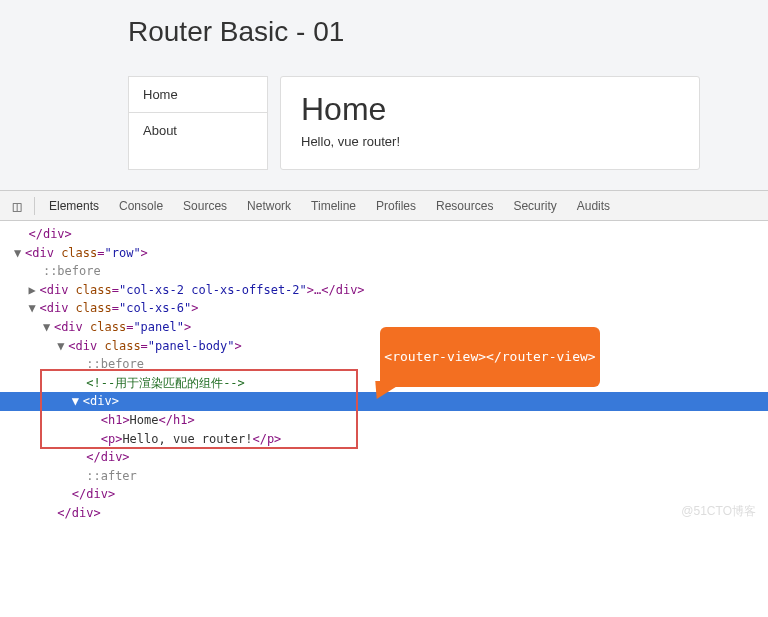 This screenshot has height=617, width=768. I want to click on tree-line: <!--用于渲染匹配的组件-->, so click(130, 383).